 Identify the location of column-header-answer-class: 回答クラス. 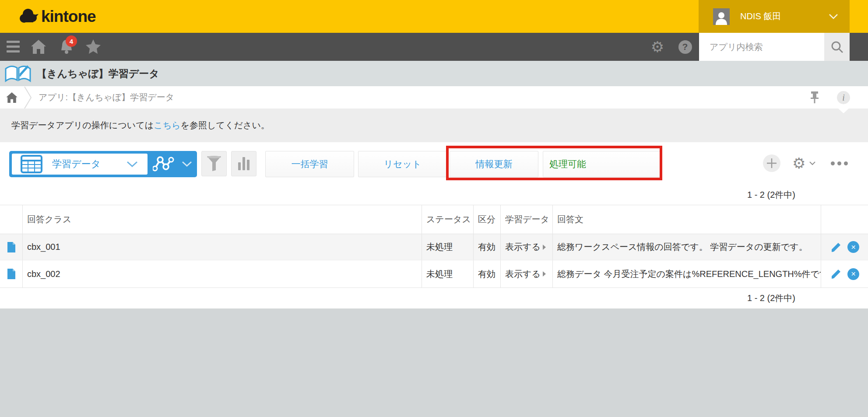
(222, 220).